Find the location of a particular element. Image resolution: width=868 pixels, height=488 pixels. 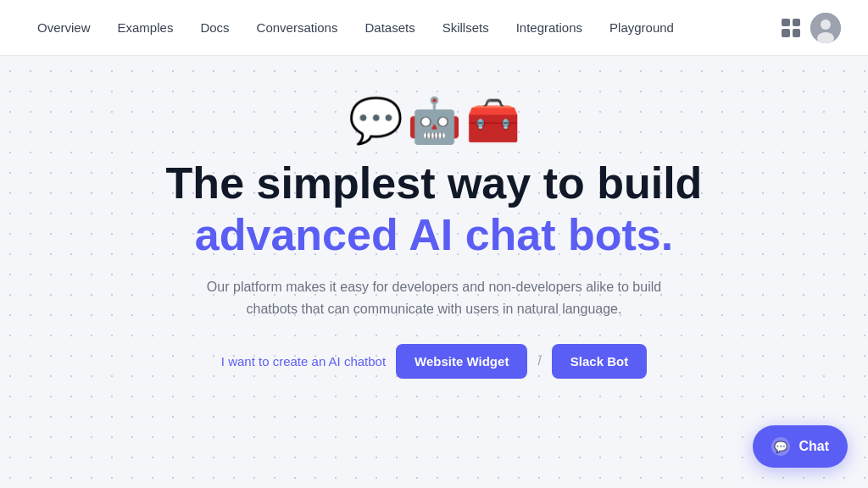

cta-row: I want to create an AI chatbot Website W… is located at coordinates (434, 361).